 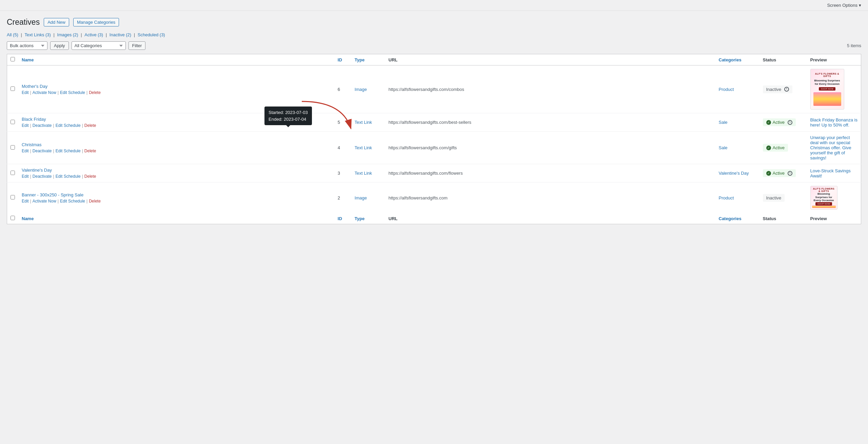 What do you see at coordinates (99, 45) in the screenshot?
I see `categories-select: All Categories` at bounding box center [99, 45].